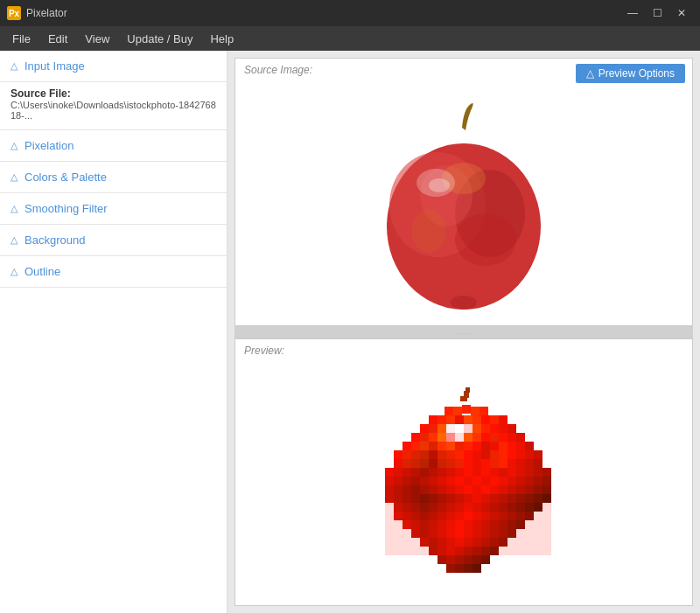 The height and width of the screenshot is (613, 700). Describe the element at coordinates (114, 272) in the screenshot. I see `sidebar-section-outline: △ Outline` at that location.